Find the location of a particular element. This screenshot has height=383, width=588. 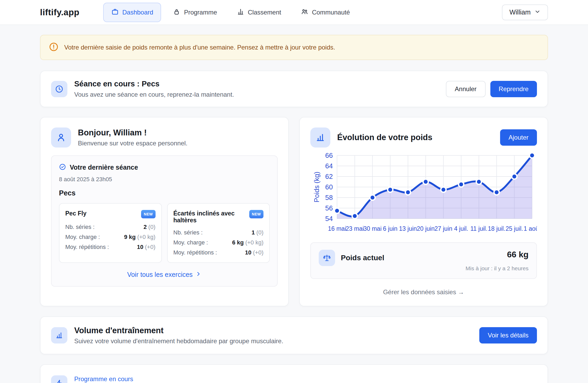

see-all-label: Voir tous les exercices is located at coordinates (160, 274).